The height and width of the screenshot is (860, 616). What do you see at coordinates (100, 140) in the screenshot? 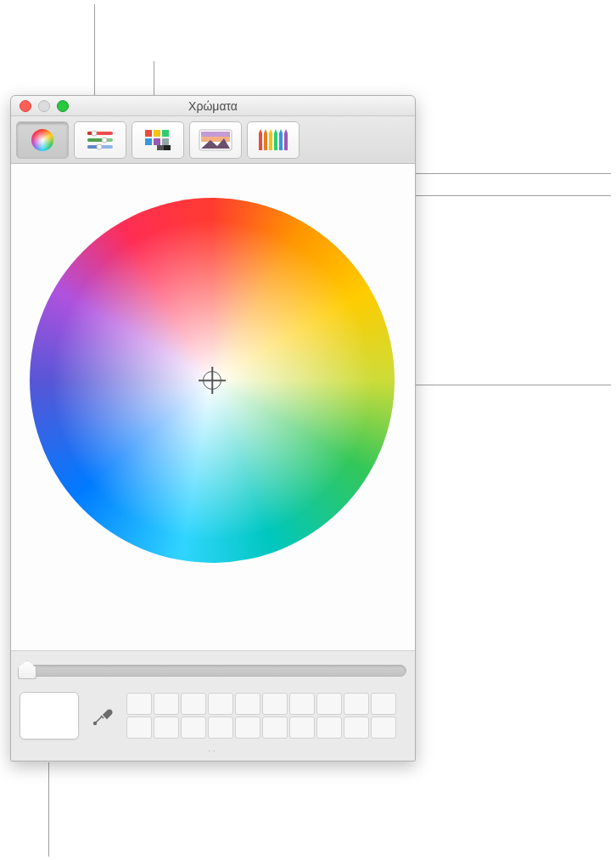
I see `color-sliders-tab` at bounding box center [100, 140].